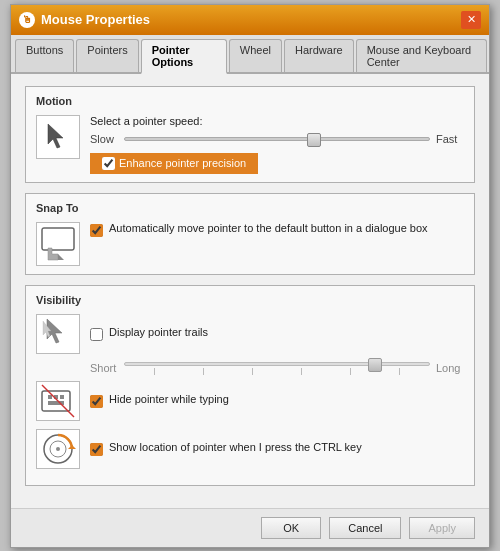 The width and height of the screenshot is (500, 551). Describe the element at coordinates (399, 370) in the screenshot. I see `dot6: |` at that location.